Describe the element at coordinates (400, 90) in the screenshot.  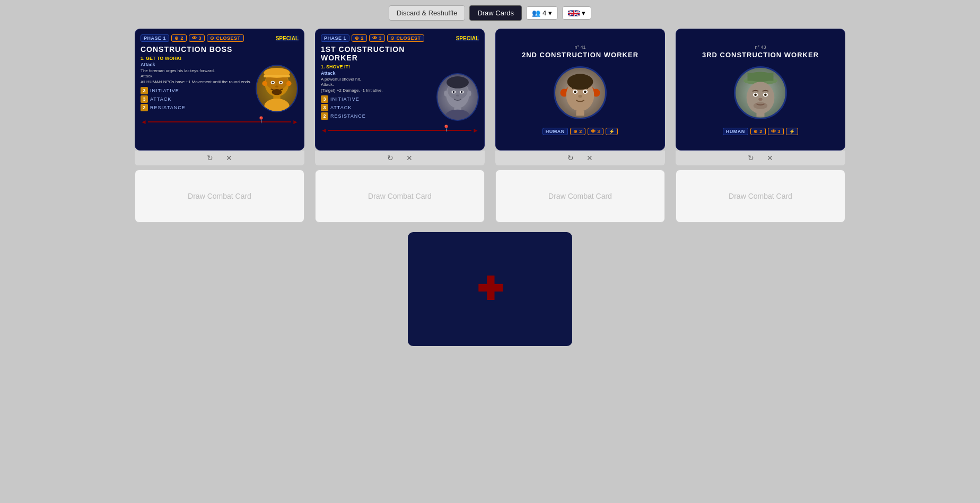
I see `worker1-enemy-card: PHASE 1 ⊕ 2 👁 3 ⊙ CLOSEST SPECIAL 1ST CO…` at that location.